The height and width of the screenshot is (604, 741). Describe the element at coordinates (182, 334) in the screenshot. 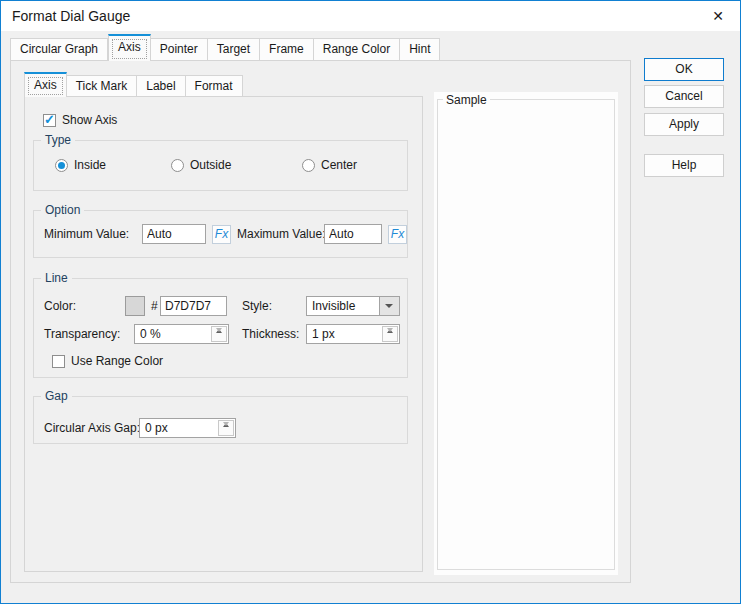

I see `transparency-spinner: 0 %` at that location.